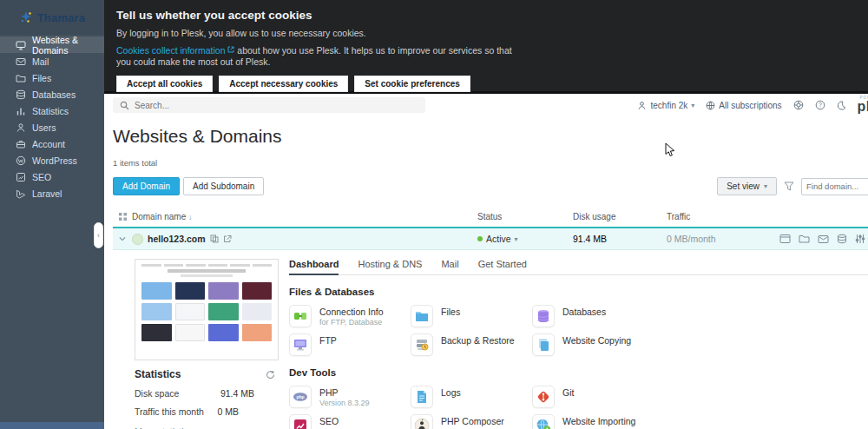 Image resolution: width=868 pixels, height=429 pixels. What do you see at coordinates (99, 235) in the screenshot?
I see `sidebar-collapse-handle: ‹` at bounding box center [99, 235].